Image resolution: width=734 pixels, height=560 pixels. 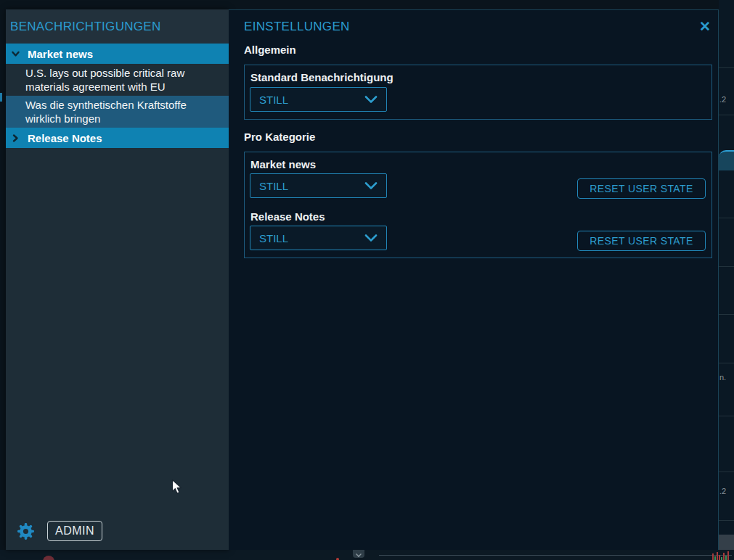 What do you see at coordinates (478, 92) in the screenshot?
I see `general-settings-box: Standard Benachrichtigung STILL` at bounding box center [478, 92].